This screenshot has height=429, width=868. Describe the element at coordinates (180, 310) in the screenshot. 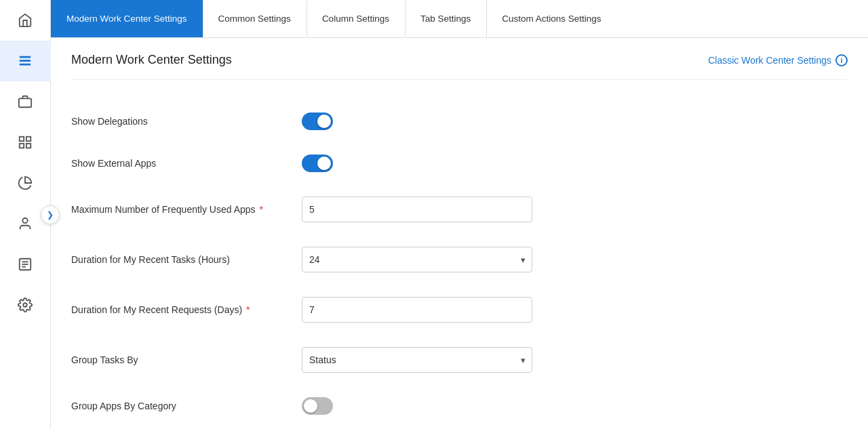

I see `setting-label-duration-recent-requests: Duration for My Recent Requests (Days) *` at that location.